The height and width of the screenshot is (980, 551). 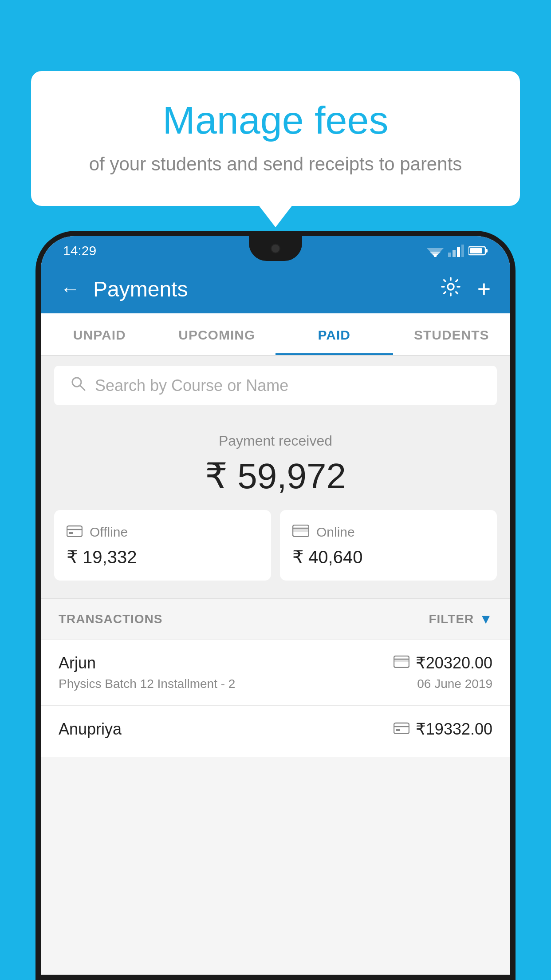 What do you see at coordinates (276, 138) in the screenshot?
I see `speech-bubble: Manage fees of your students and send re…` at bounding box center [276, 138].